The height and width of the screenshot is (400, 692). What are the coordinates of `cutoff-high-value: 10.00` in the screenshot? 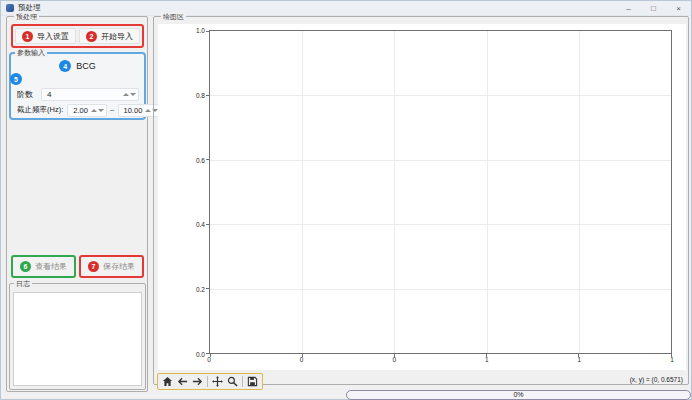 It's located at (134, 110).